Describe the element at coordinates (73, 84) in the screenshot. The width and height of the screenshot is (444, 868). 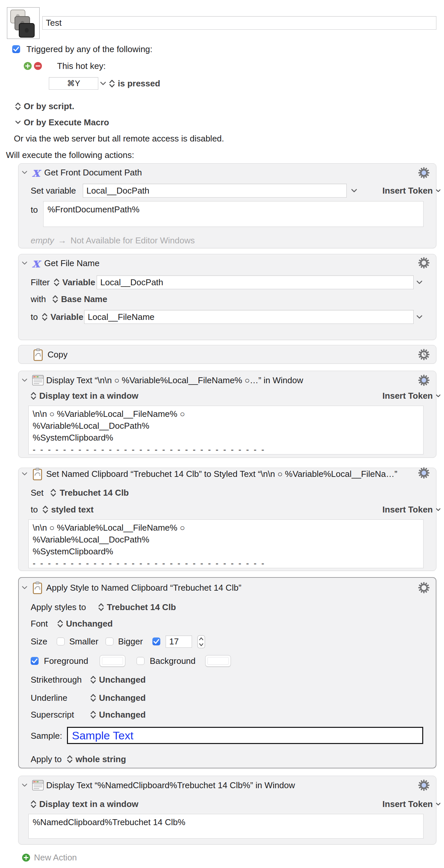
I see `hot-key-input: ⌘Y` at that location.